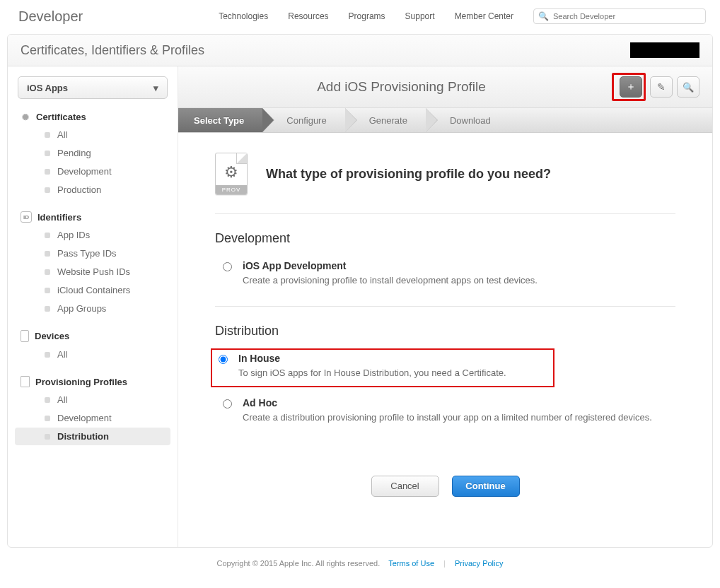  I want to click on sidebar-group-devices: Devices All, so click(93, 345).